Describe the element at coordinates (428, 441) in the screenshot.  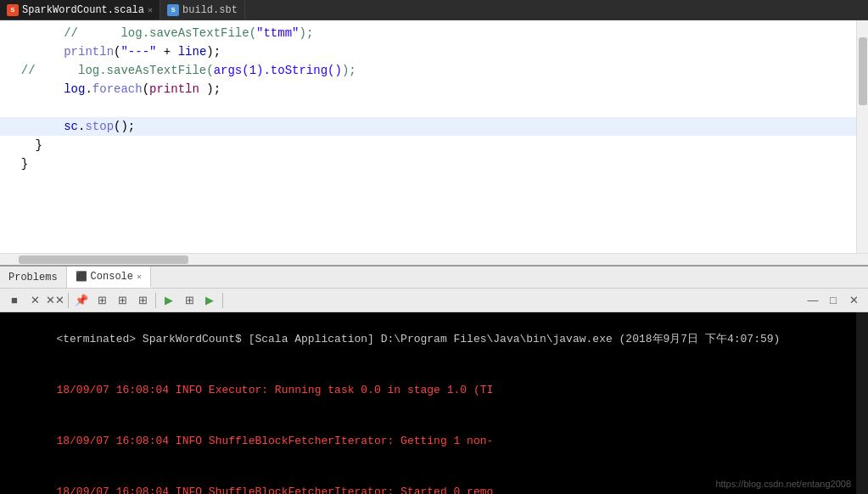
I see `console-log-line-2: 18/09/07 16:08:04 INFO ShuffleBlockFetch…` at that location.